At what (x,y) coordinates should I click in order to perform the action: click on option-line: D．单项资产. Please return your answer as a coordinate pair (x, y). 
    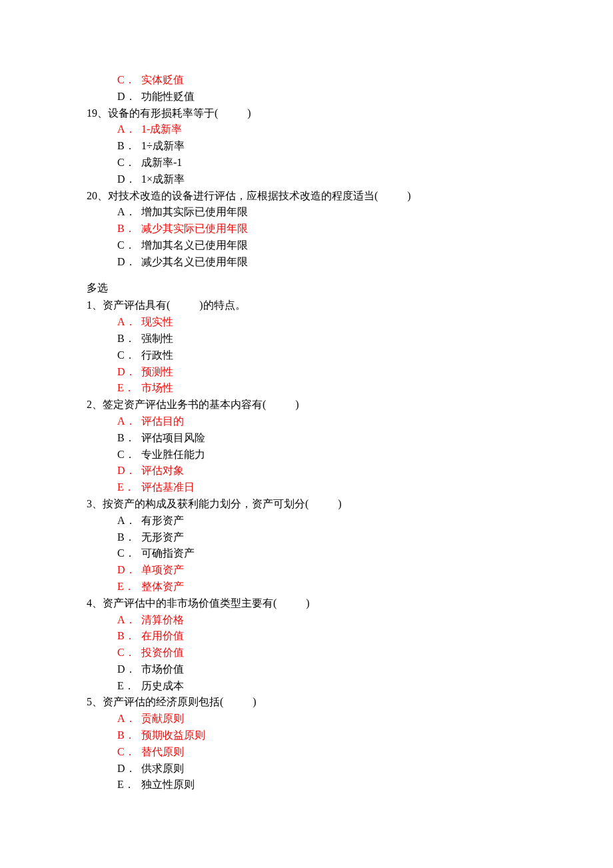
    Looking at the image, I should click on (323, 571).